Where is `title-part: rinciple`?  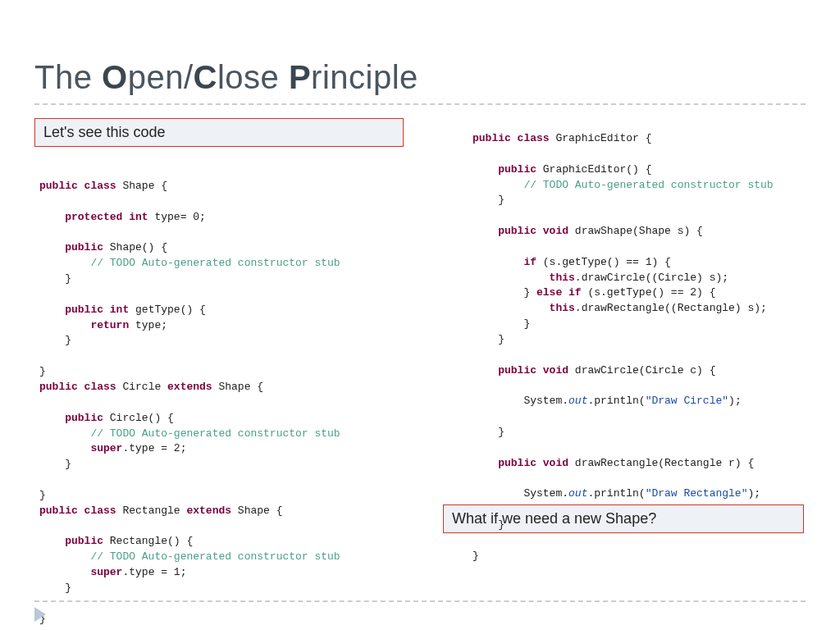
title-part: rinciple is located at coordinates (364, 77).